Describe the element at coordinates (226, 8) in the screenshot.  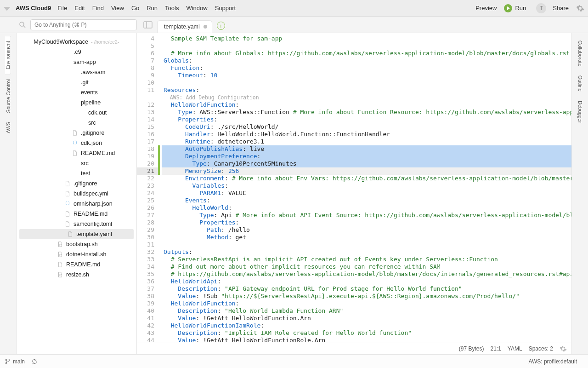
I see `menu-support: Support` at that location.